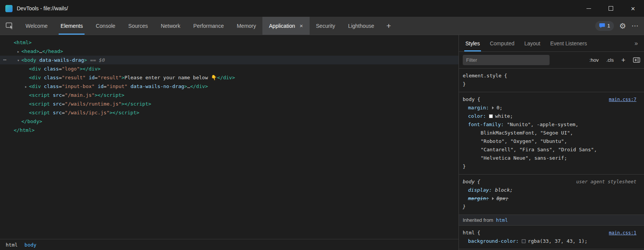 This screenshot has height=250, width=644. I want to click on settings-button: ⚙, so click(623, 26).